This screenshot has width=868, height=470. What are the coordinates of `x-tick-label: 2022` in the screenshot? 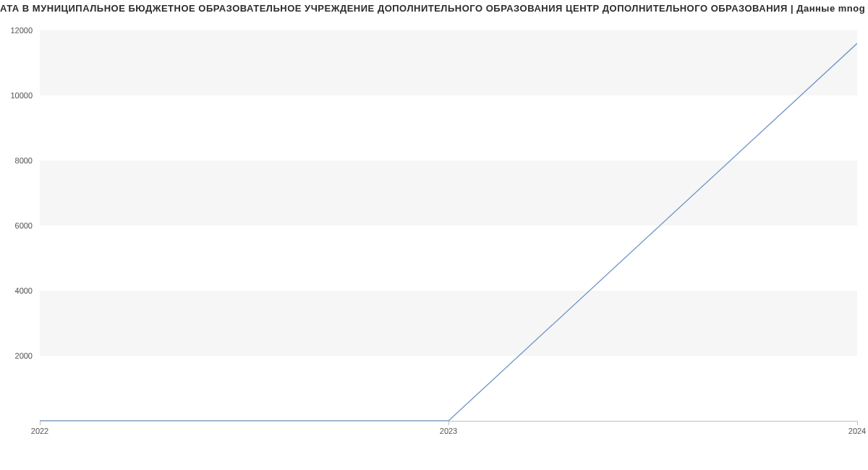 It's located at (40, 431).